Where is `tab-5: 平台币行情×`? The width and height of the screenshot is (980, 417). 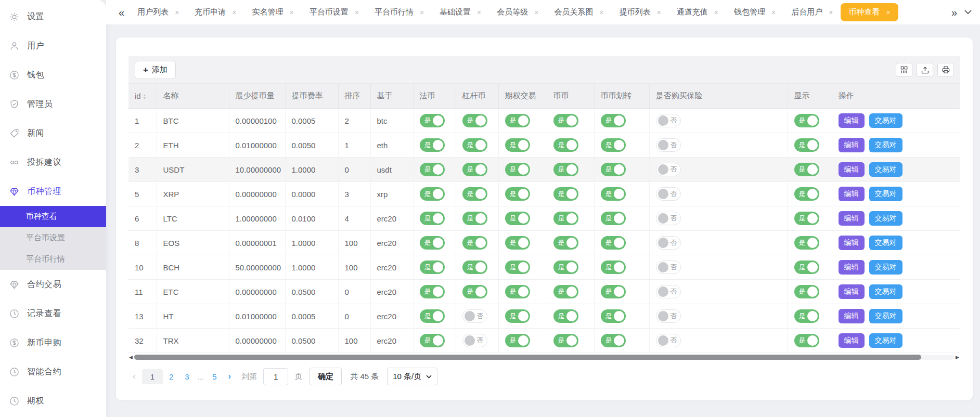 tab-5: 平台币行情× is located at coordinates (399, 12).